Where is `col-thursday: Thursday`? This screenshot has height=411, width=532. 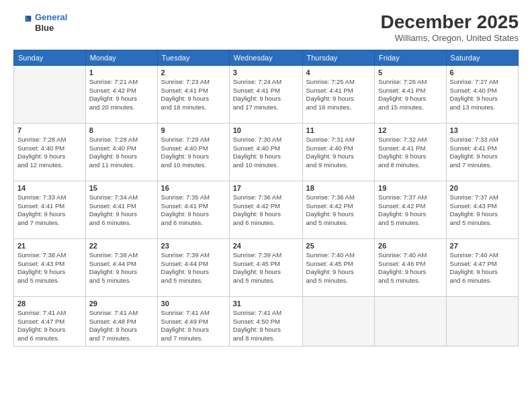 col-thursday: Thursday is located at coordinates (339, 58).